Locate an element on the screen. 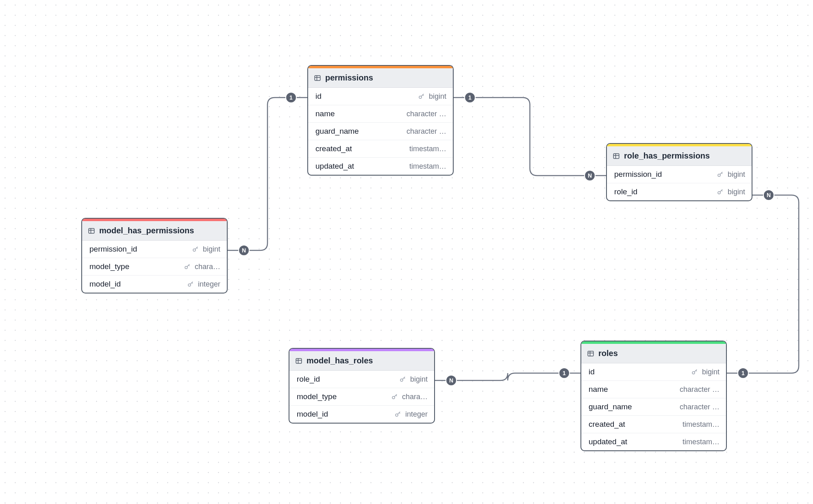  table-model_has_permissions: model_has_permissionspermission_idbigint… is located at coordinates (154, 256).